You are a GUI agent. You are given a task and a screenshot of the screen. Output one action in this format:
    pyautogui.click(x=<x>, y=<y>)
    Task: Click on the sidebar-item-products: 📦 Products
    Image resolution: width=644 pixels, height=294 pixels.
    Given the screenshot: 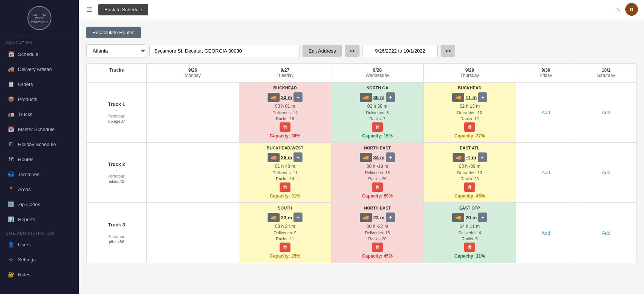 What is the action you would take?
    pyautogui.click(x=39, y=99)
    